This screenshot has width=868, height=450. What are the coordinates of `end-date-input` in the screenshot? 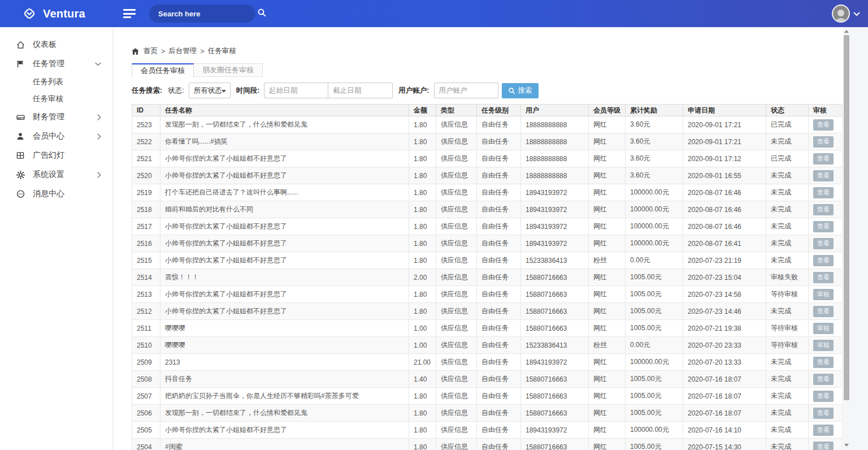 It's located at (361, 90).